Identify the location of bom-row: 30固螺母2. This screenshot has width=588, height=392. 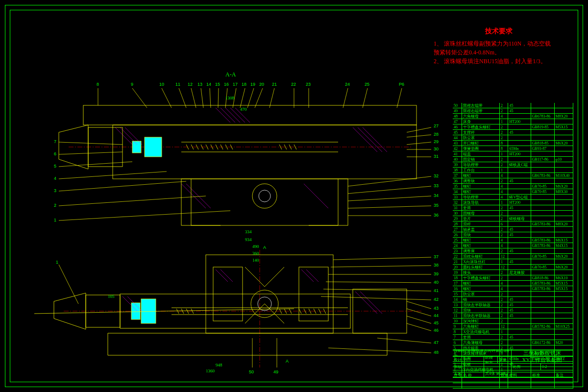
(513, 214).